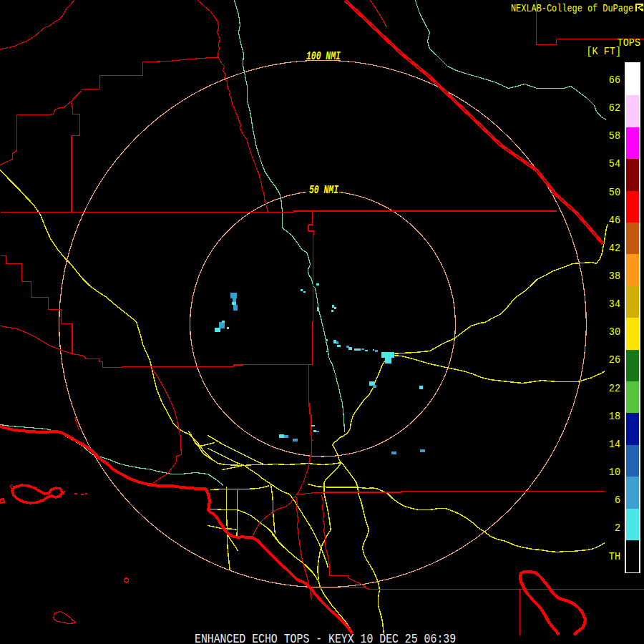 This screenshot has width=644, height=644. Describe the element at coordinates (615, 557) in the screenshot. I see `svg-text: TH` at that location.